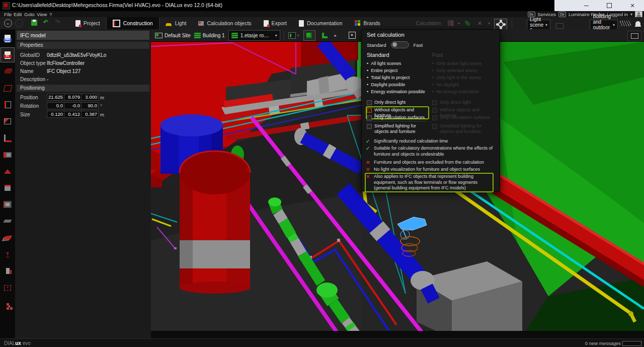 This screenshot has height=347, width=644. Describe the element at coordinates (625, 23) in the screenshot. I see `hatch-icon` at that location.